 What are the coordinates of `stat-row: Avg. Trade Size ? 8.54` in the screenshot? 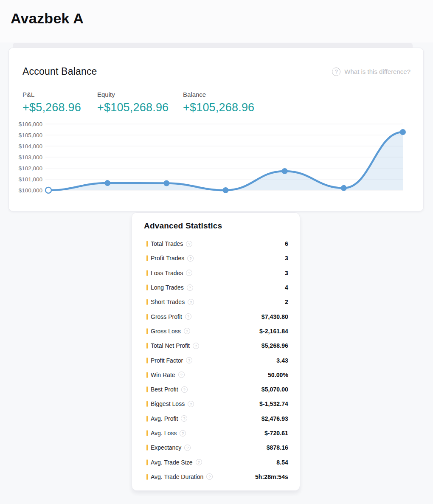 It's located at (216, 462).